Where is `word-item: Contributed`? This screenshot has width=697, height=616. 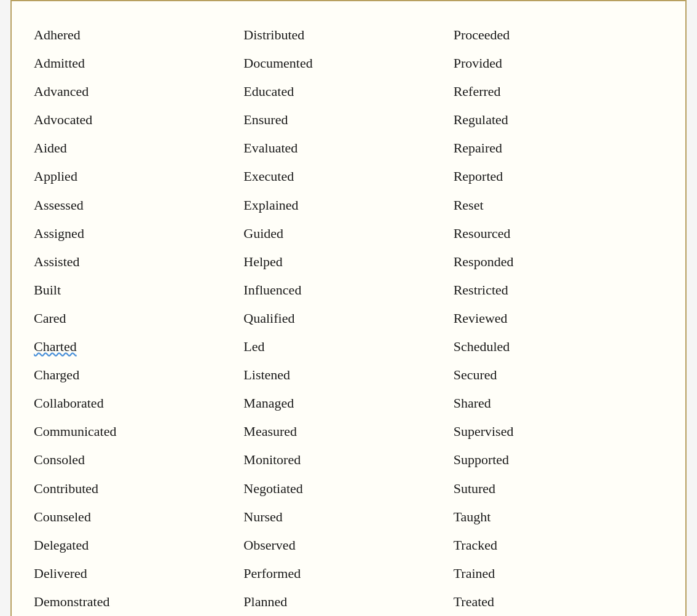 word-item: Contributed is located at coordinates (139, 489).